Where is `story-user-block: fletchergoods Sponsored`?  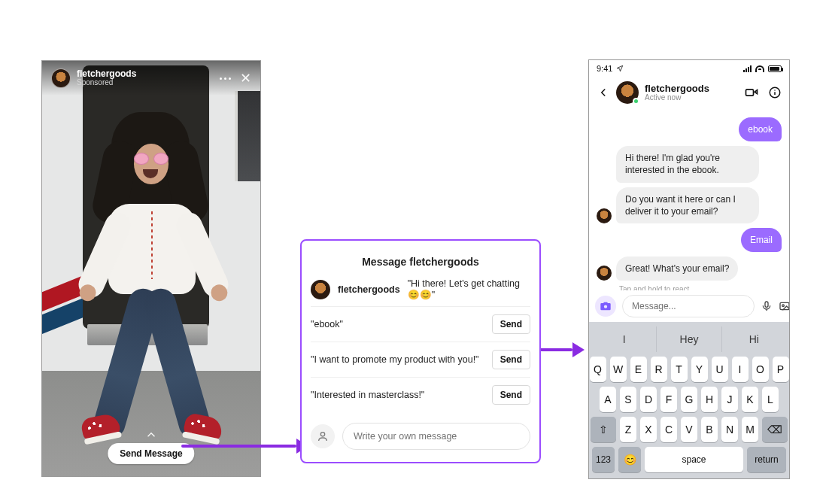 story-user-block: fletchergoods Sponsored is located at coordinates (107, 78).